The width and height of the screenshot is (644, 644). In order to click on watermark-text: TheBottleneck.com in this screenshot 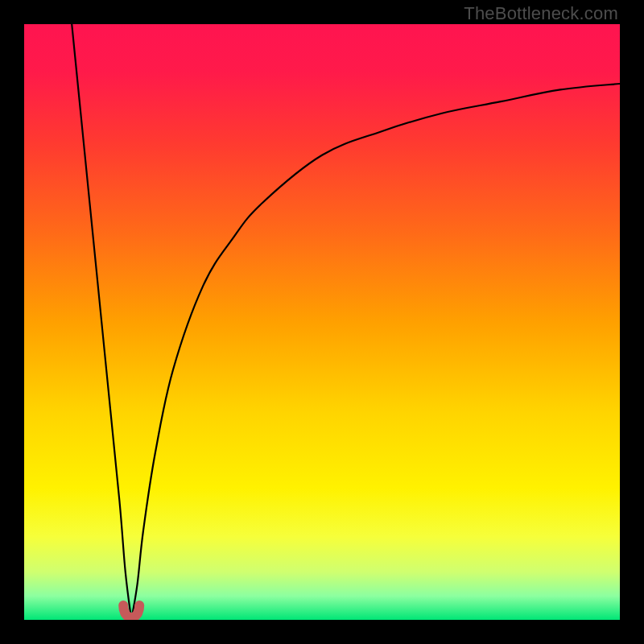, I will do `click(541, 14)`.